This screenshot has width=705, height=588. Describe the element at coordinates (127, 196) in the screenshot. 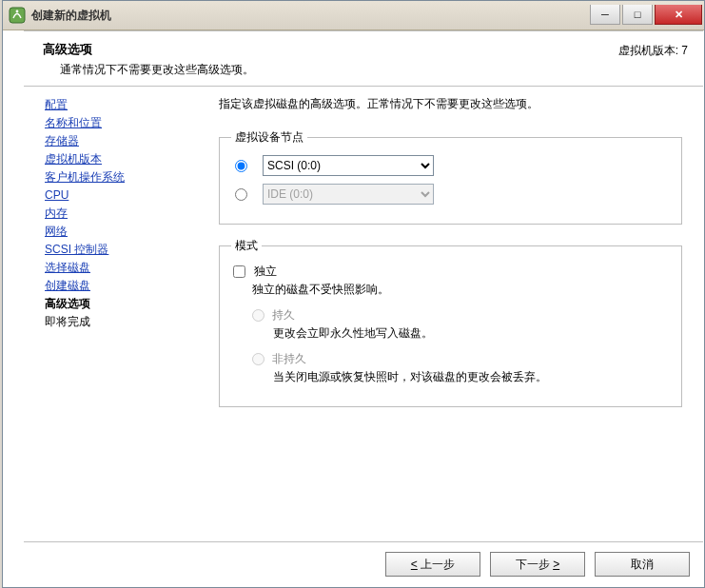

I see `sidebar-item-cpu: CPU` at that location.